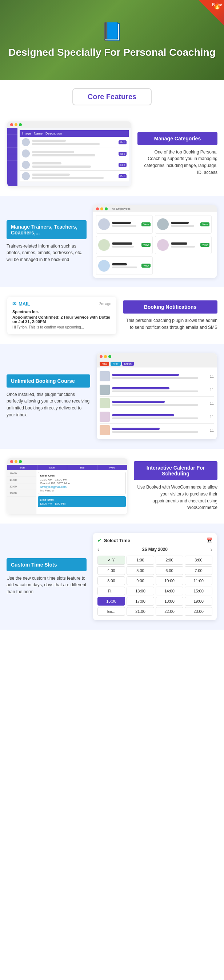 The height and width of the screenshot is (980, 224). I want to click on custom-timeslots-text: Custom Time Slots Use the new custom tim…, so click(47, 577).